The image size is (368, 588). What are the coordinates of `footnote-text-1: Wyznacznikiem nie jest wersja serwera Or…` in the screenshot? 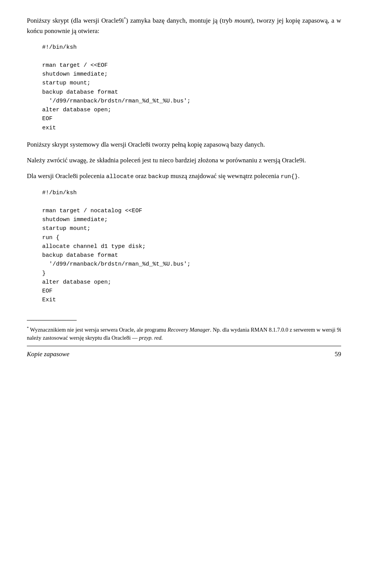 It's located at (98, 329).